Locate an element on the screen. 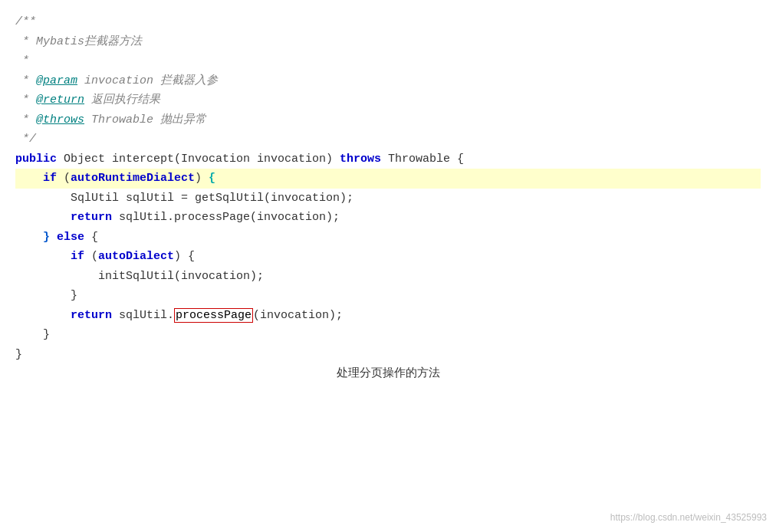  code-line-17: } is located at coordinates (388, 335).